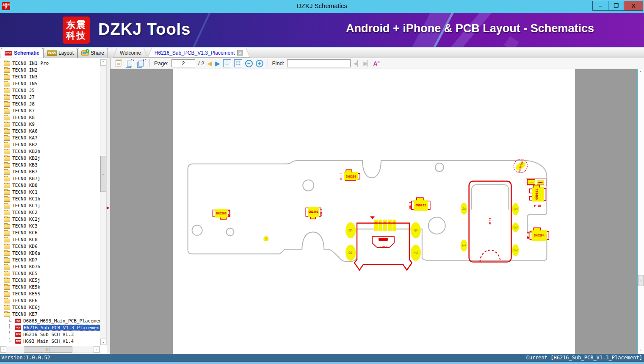  What do you see at coordinates (50, 212) in the screenshot?
I see `tree-folder-item: TECNO KC2` at bounding box center [50, 212].